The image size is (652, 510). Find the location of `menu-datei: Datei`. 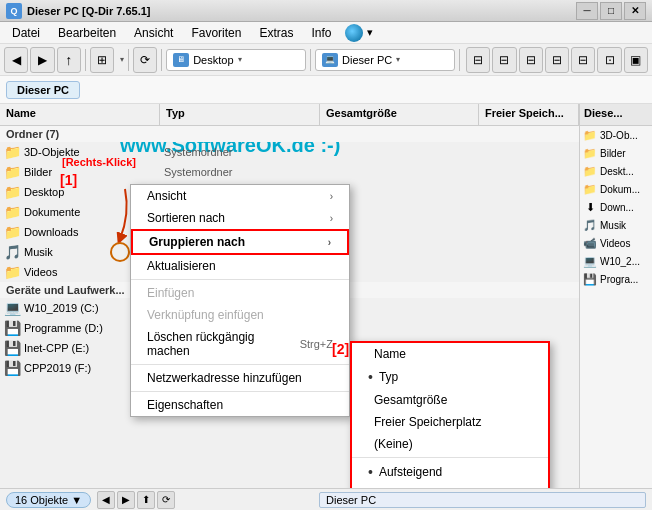

menu-datei: Datei is located at coordinates (26, 33).